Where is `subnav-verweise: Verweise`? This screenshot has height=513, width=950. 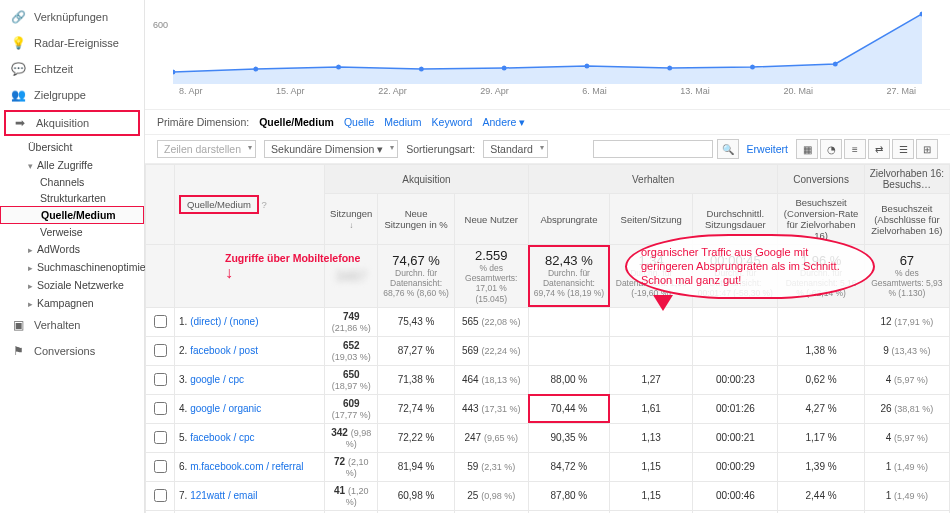 subnav-verweise: Verweise is located at coordinates (72, 232).